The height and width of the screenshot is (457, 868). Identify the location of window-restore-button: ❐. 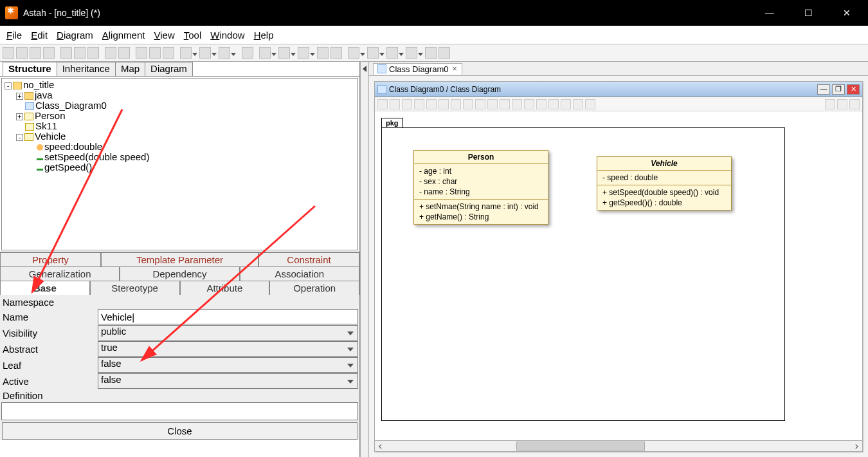
(838, 89).